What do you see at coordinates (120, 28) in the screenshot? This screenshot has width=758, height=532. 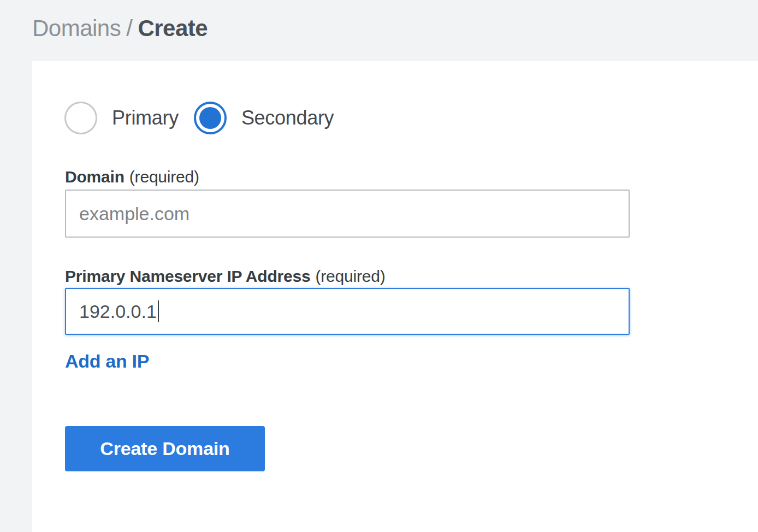 I see `breadcrumb: Domains/Create` at bounding box center [120, 28].